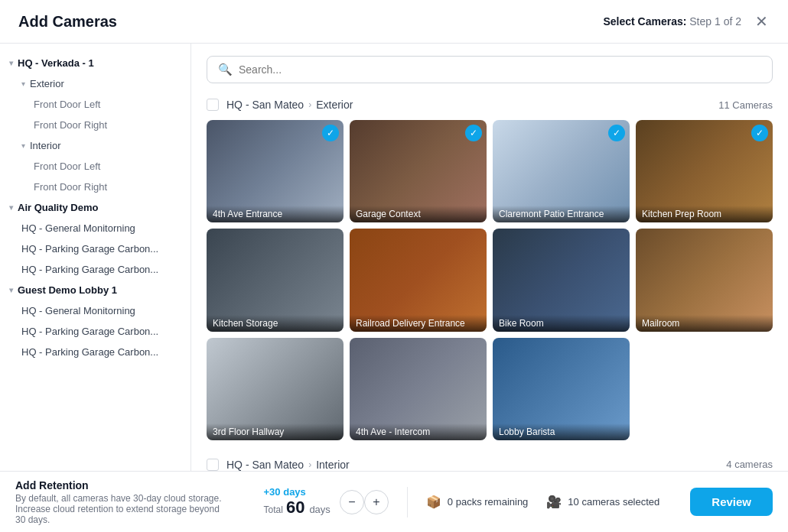  What do you see at coordinates (320, 509) in the screenshot?
I see `total-suffix: days` at bounding box center [320, 509].